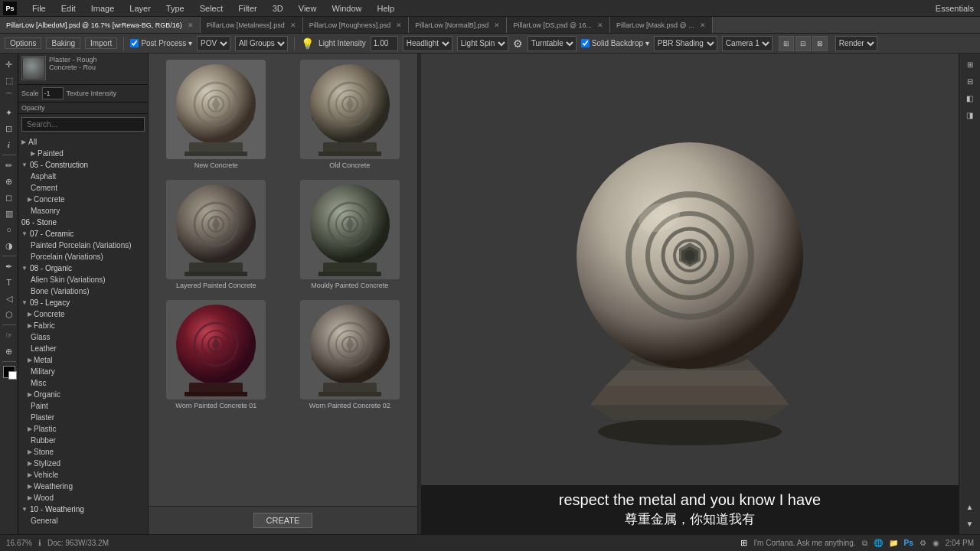  What do you see at coordinates (351, 234) in the screenshot?
I see `mat-item-sphere-3: Mouldy Painted Concrete` at bounding box center [351, 234].